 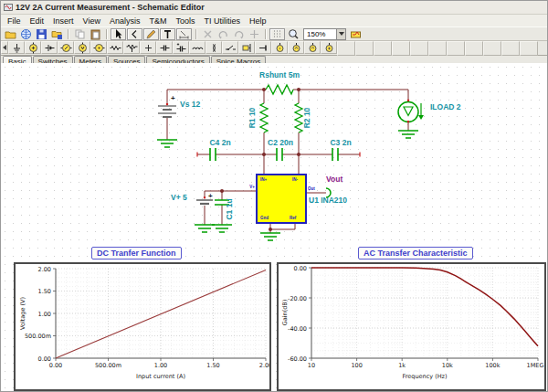 What do you see at coordinates (99, 48) in the screenshot?
I see `component-multimeter` at bounding box center [99, 48].